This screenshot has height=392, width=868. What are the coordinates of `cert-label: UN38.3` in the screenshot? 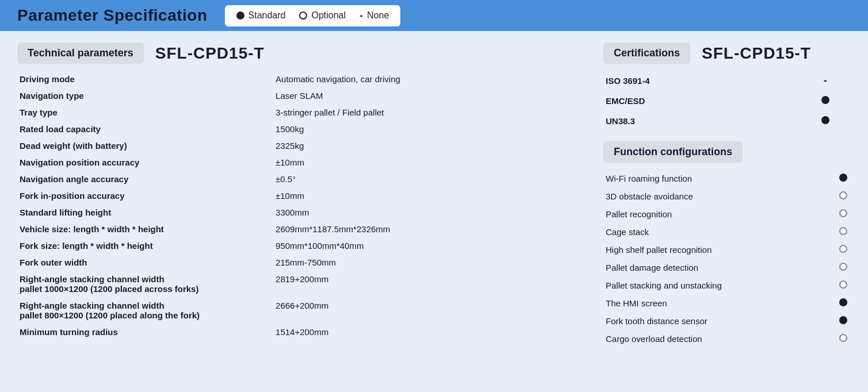 It's located at (702, 121).